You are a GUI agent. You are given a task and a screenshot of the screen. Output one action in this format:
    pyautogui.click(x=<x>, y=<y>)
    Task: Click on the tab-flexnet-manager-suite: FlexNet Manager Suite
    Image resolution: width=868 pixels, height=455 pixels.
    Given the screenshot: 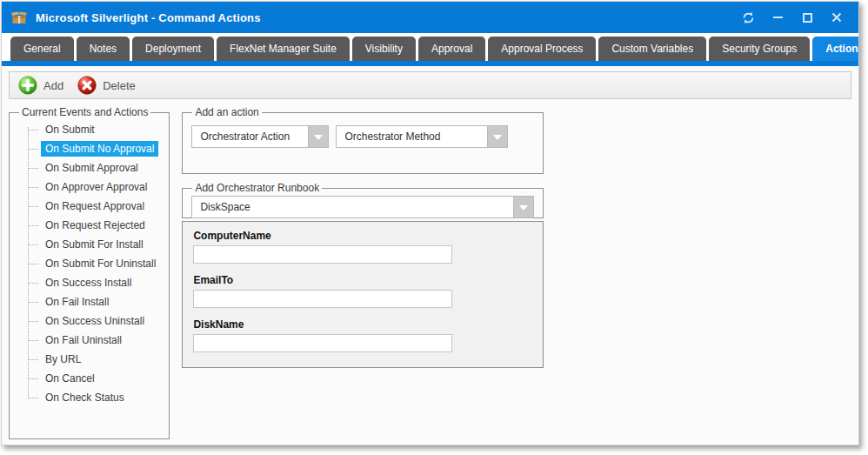 What is the action you would take?
    pyautogui.click(x=284, y=49)
    